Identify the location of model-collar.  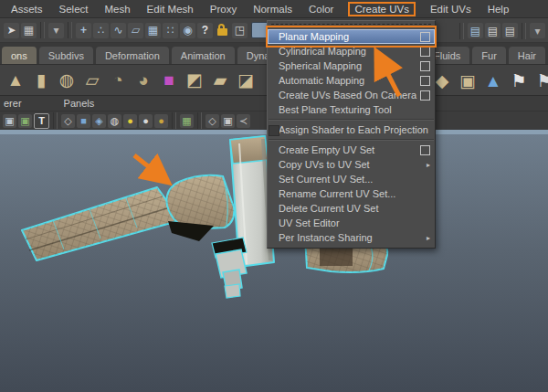
(201, 208).